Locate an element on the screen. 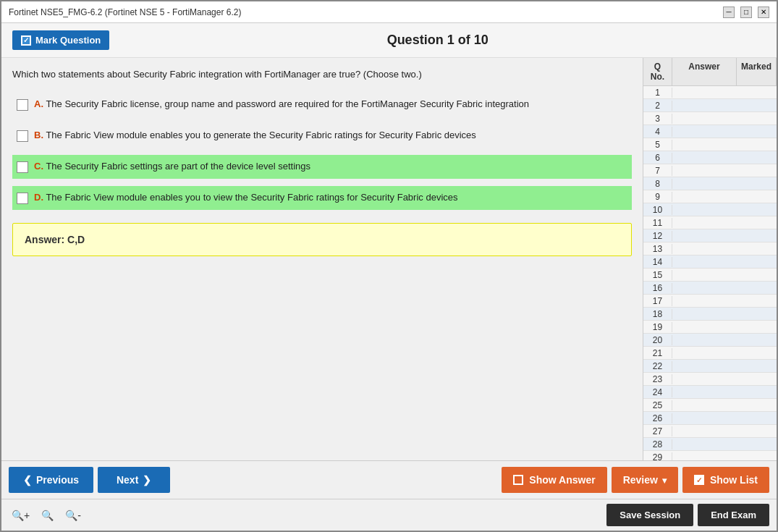 This screenshot has height=532, width=778. sidebar-row-qno: 9 is located at coordinates (658, 197).